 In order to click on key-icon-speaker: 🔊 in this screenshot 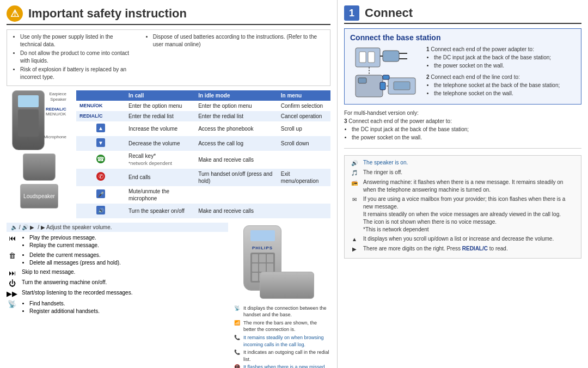, I will do `click(101, 211)`.